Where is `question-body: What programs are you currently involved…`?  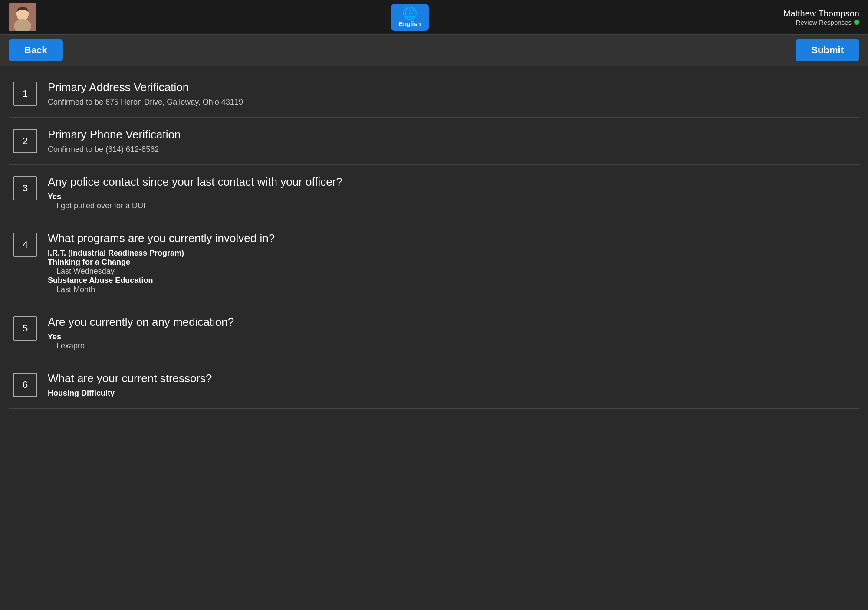 question-body: What programs are you currently involved… is located at coordinates (451, 263).